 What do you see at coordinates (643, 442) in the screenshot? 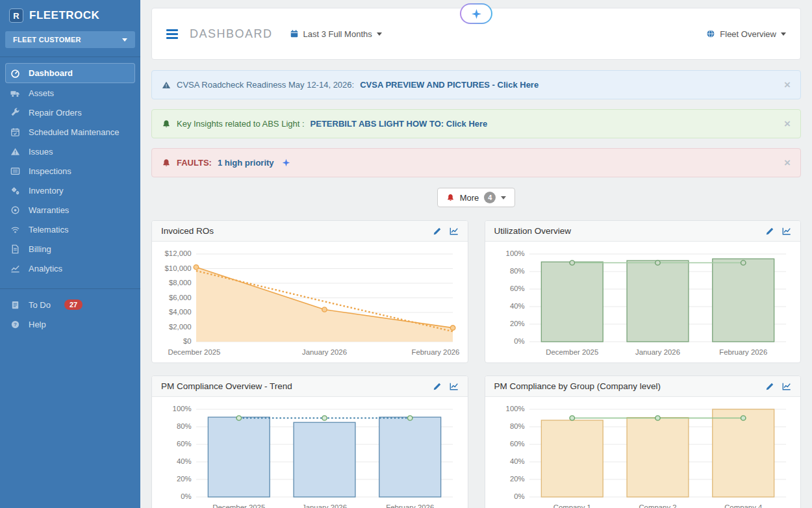
I see `panel-pm-compliance-by-group: PM Compliance by Group (Company level) 1…` at bounding box center [643, 442].